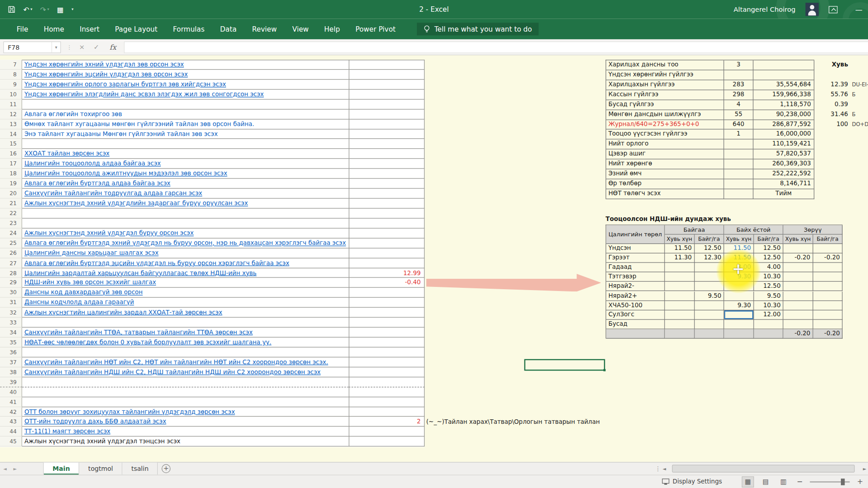 The height and width of the screenshot is (488, 868). I want to click on checklist-cell-30: Дансны код давхардаагүй зөв орсон, so click(185, 293).